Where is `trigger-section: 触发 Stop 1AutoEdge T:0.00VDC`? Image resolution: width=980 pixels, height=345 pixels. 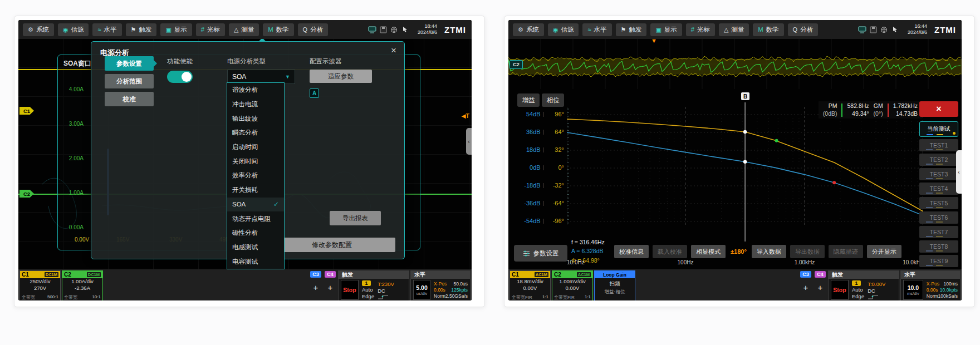
trigger-section: 触发 Stop 1AutoEdge T:0.00VDC is located at coordinates (864, 285).